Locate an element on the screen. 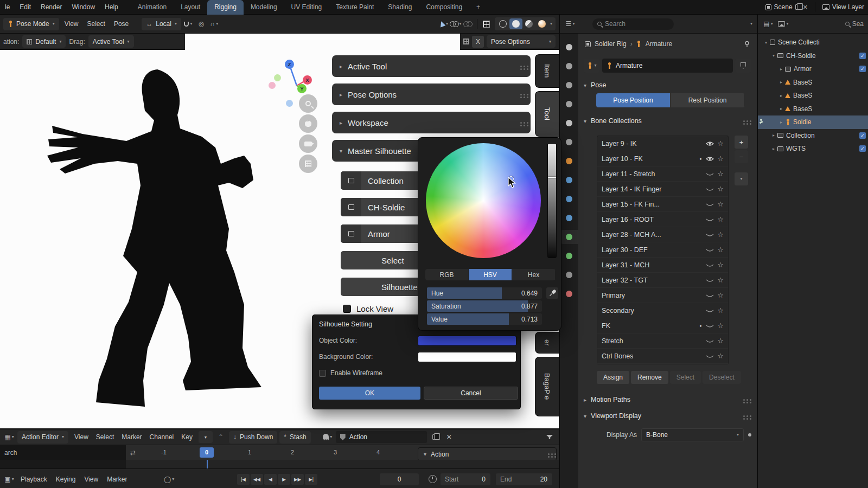  viewport-menu: View is located at coordinates (72, 24).